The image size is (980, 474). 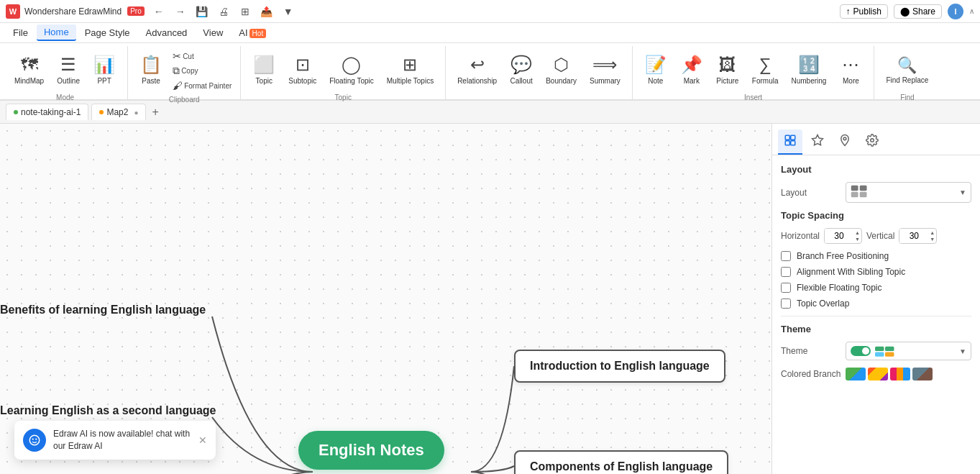 What do you see at coordinates (765, 65) in the screenshot?
I see `formula-icon: ∑` at bounding box center [765, 65].